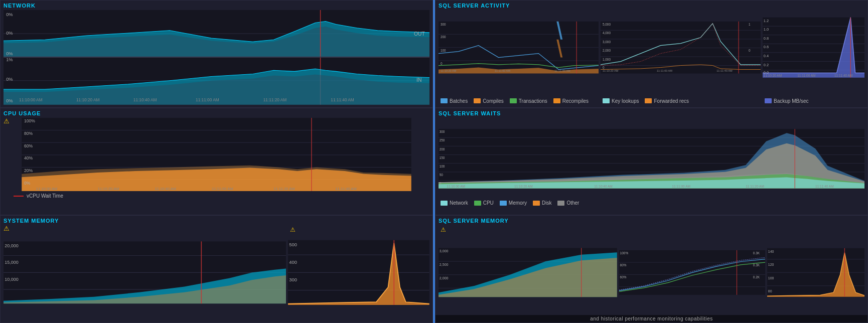  I want to click on cpu-chart: 100% 80% 60% 40% 20% 0% 11:10:00 AM 11:1…, so click(217, 162).